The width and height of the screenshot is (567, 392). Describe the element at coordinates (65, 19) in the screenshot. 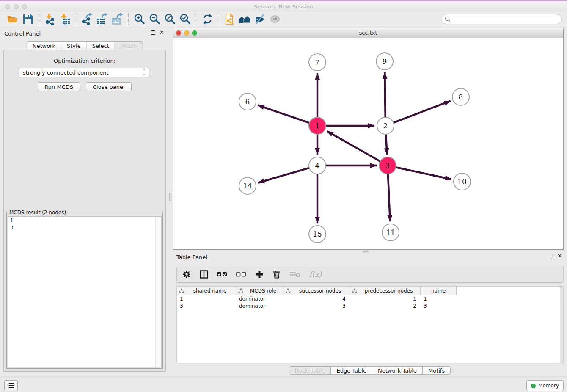

I see `import-table-icon` at that location.